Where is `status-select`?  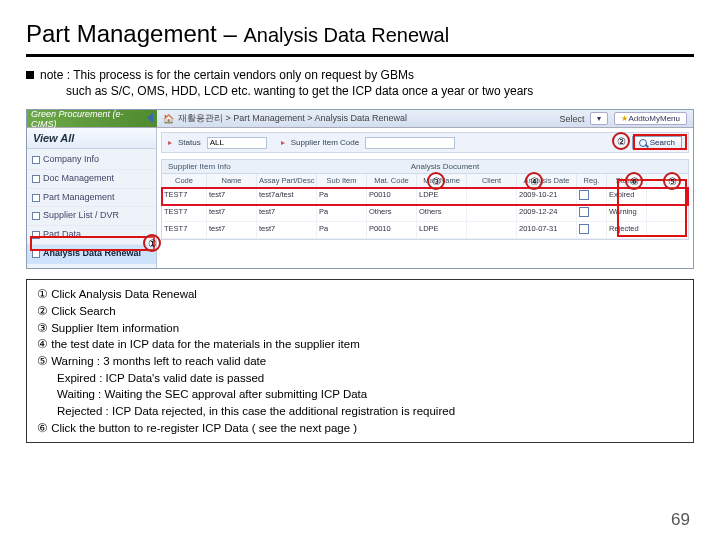 status-select is located at coordinates (237, 143).